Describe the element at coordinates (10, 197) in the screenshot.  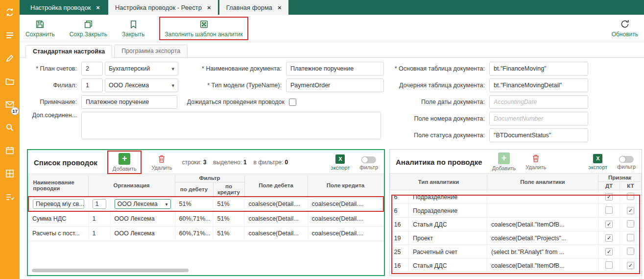
I see `checklist-icon` at that location.